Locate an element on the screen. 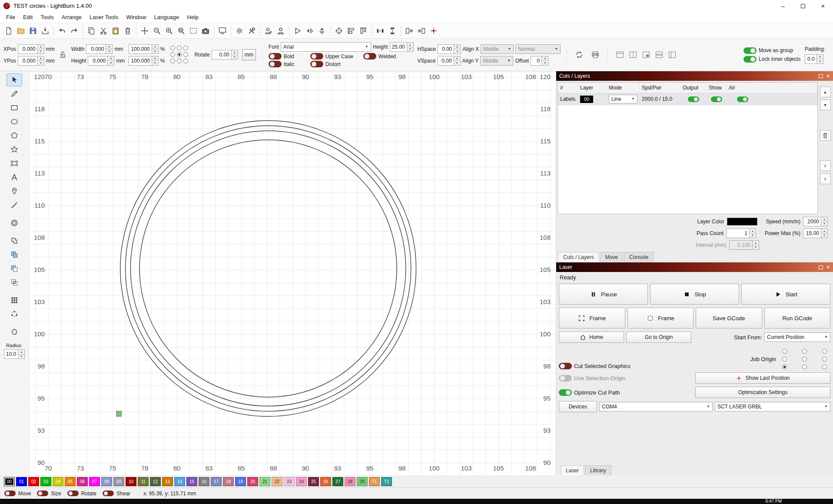 This screenshot has width=833, height=504. pan-button is located at coordinates (145, 31).